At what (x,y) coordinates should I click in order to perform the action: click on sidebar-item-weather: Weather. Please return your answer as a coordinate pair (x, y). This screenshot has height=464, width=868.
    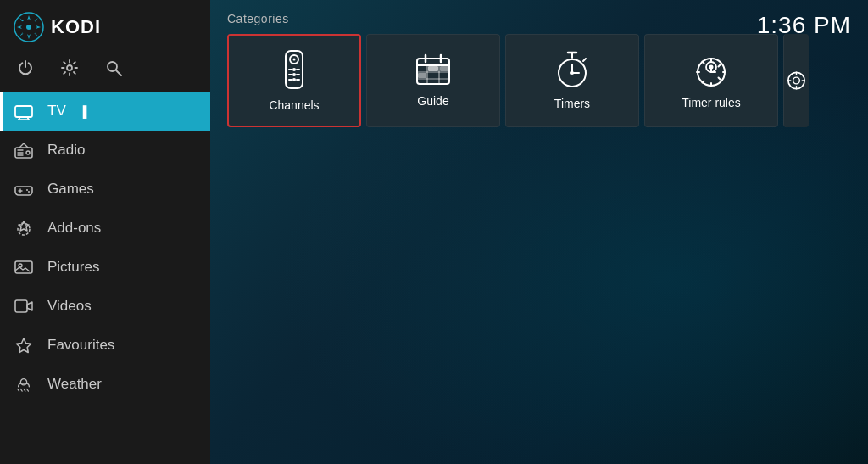
    Looking at the image, I should click on (105, 384).